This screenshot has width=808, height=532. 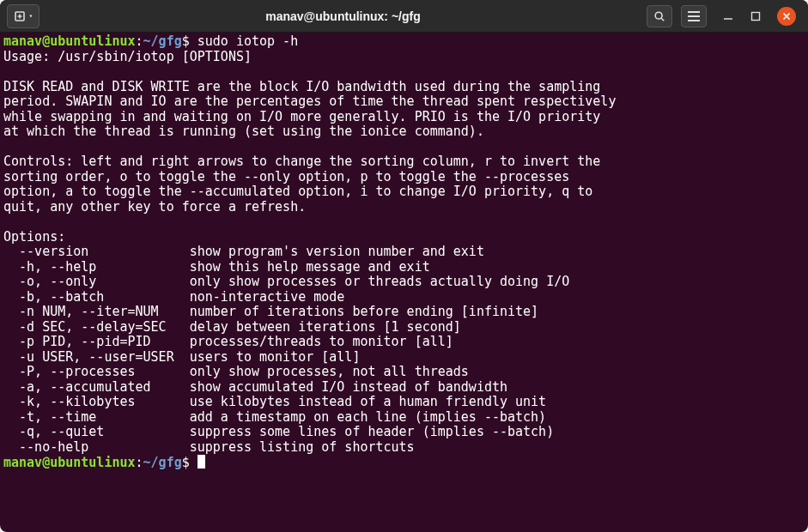 I want to click on output-line: sorting order, o to toggle the --only op…, so click(x=287, y=177).